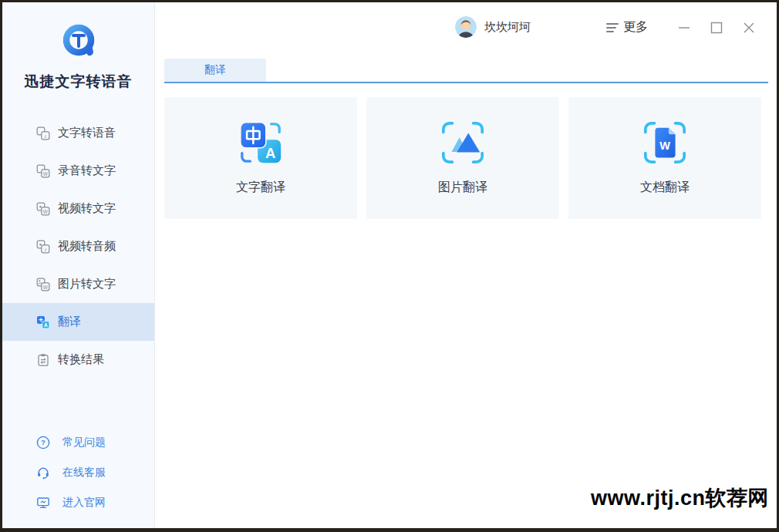 This screenshot has height=532, width=779. Describe the element at coordinates (86, 171) in the screenshot. I see `sidebar-item-label: 录音转文字` at that location.